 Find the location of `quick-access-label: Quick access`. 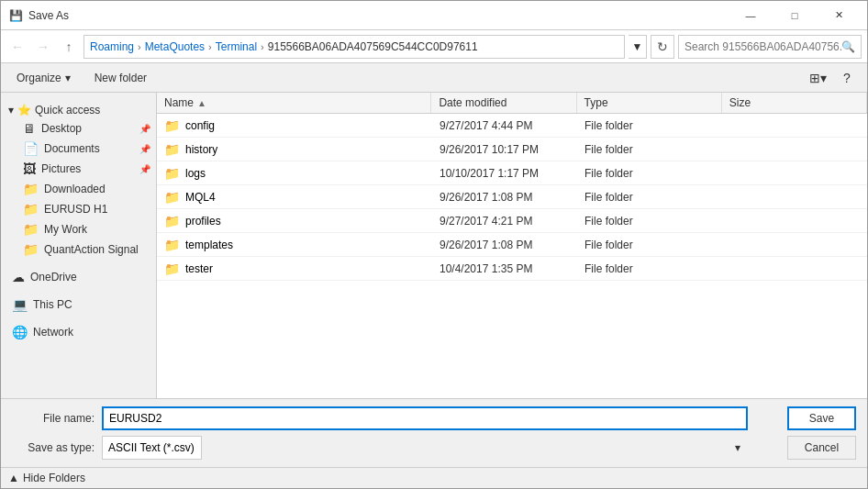

quick-access-label: Quick access is located at coordinates (68, 110).